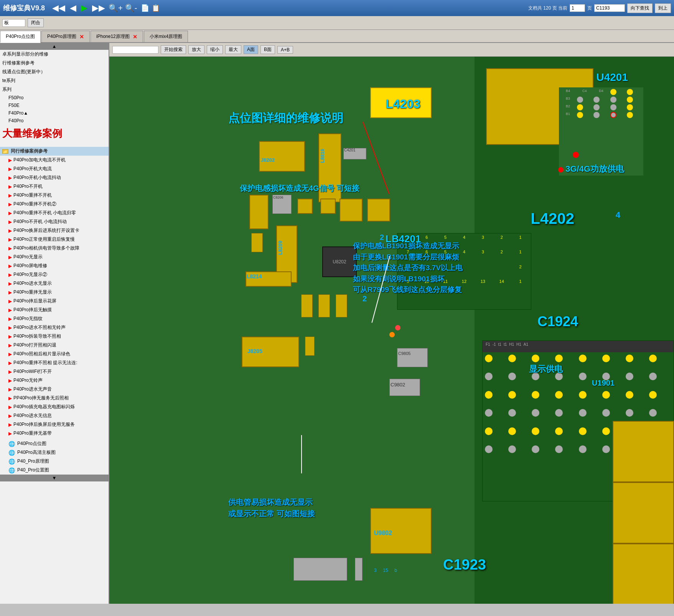 This screenshot has width=674, height=616. What do you see at coordinates (54, 444) in the screenshot?
I see `sidebar-nav-pointmap: 🌐 P40Pro点位图` at bounding box center [54, 444].